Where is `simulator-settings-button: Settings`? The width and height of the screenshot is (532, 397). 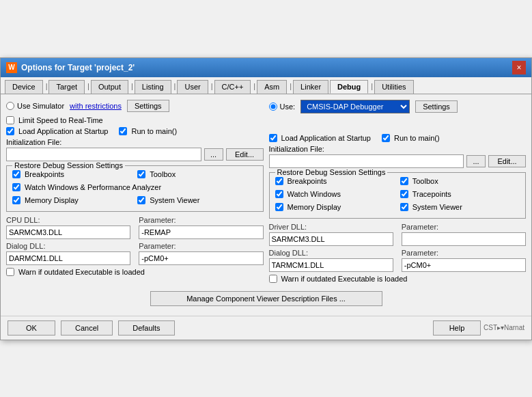 simulator-settings-button: Settings is located at coordinates (148, 106).